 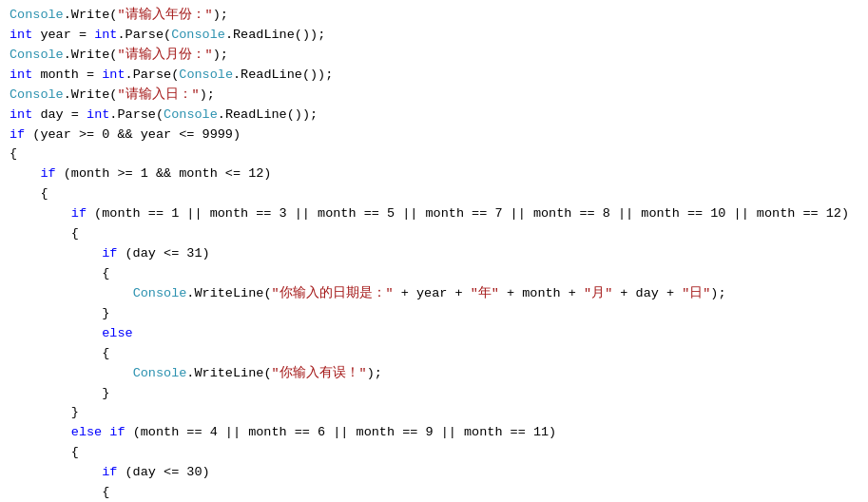 I want to click on code-line: Console.Write("请输入月份：");, so click(x=434, y=55).